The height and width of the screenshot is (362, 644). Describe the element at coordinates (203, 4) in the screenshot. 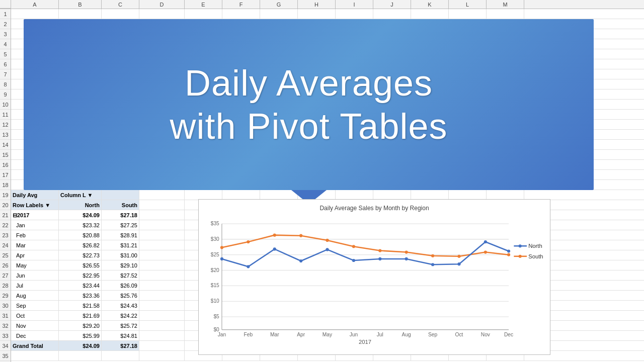

I see `col-header-e: E` at that location.